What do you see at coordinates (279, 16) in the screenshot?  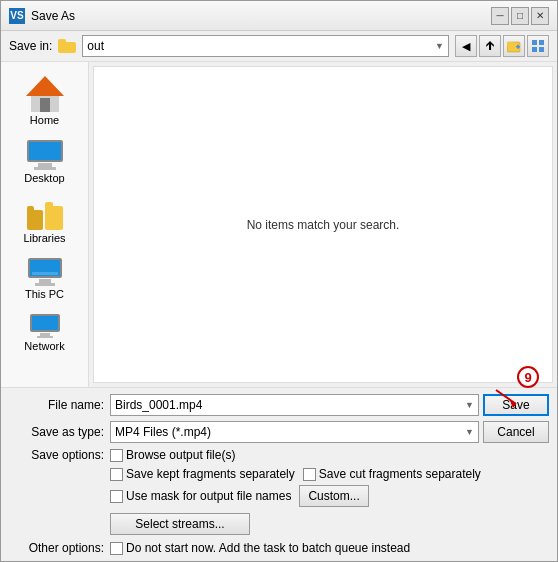 I see `title-bar: VS Save As ─ □ ✕` at bounding box center [279, 16].